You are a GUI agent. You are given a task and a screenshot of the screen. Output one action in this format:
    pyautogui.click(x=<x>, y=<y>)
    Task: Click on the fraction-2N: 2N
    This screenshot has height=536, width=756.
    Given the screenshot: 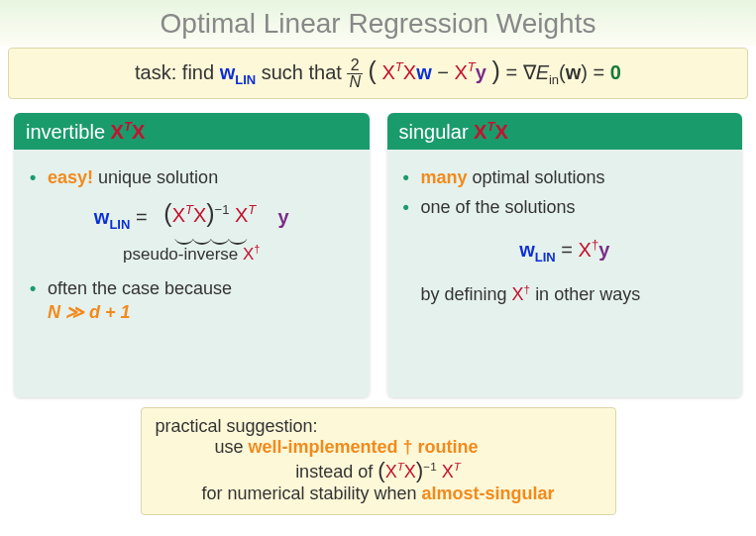 What is the action you would take?
    pyautogui.click(x=355, y=73)
    